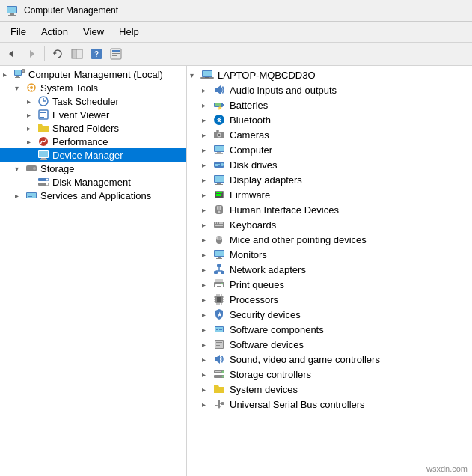 The height and width of the screenshot is (476, 472). What do you see at coordinates (253, 225) in the screenshot?
I see `device-keyboards-label: Keyboards` at bounding box center [253, 225].